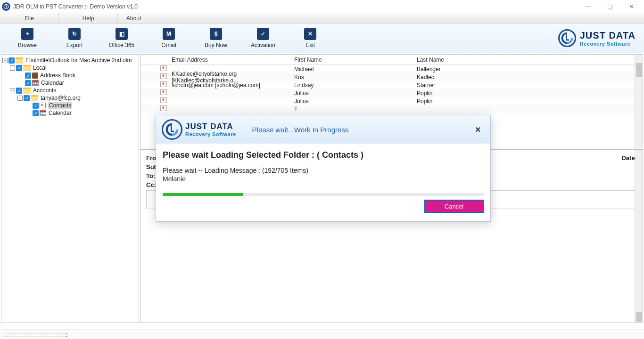 The width and height of the screenshot is (644, 339). Describe the element at coordinates (608, 36) in the screenshot. I see `brand-line1: JUST DATA` at that location.